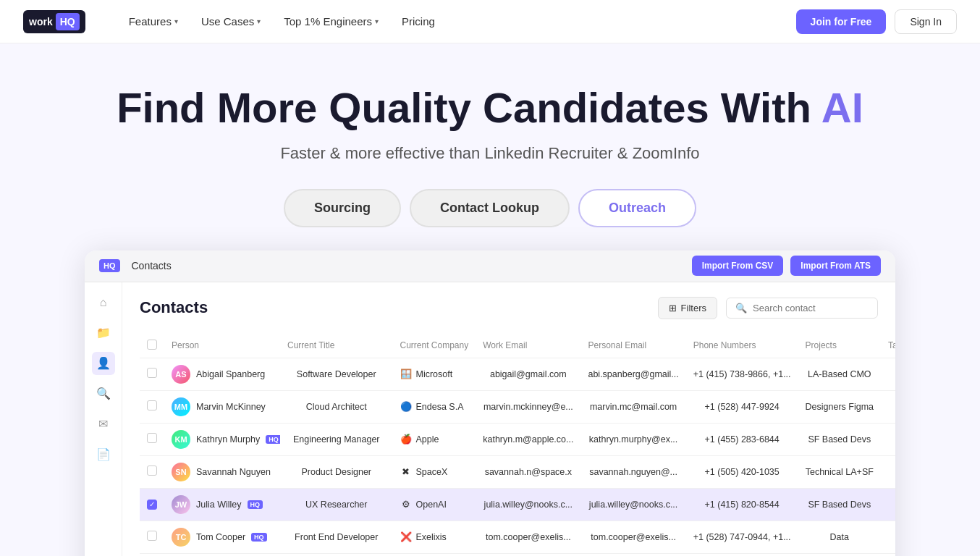  What do you see at coordinates (518, 504) in the screenshot?
I see `table-row: ✓ JW Julia Willey HQ UX Researcher ⚙ Ope…` at bounding box center [518, 504].